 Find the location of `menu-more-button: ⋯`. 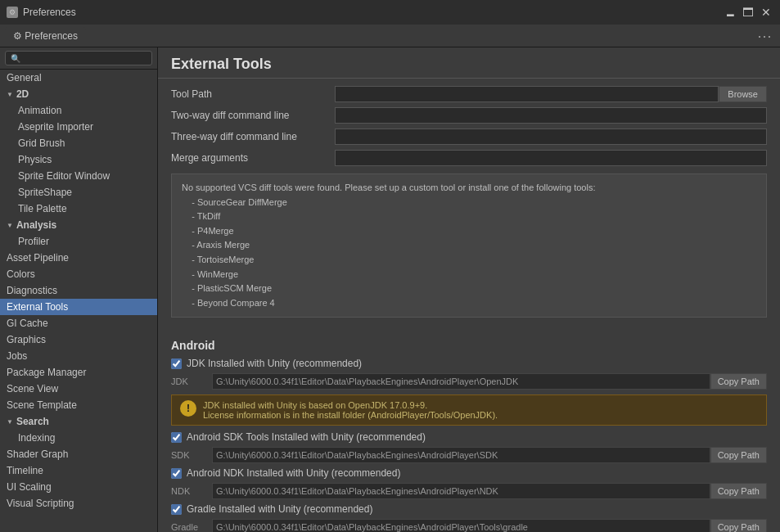

menu-more-button: ⋯ is located at coordinates (764, 36).